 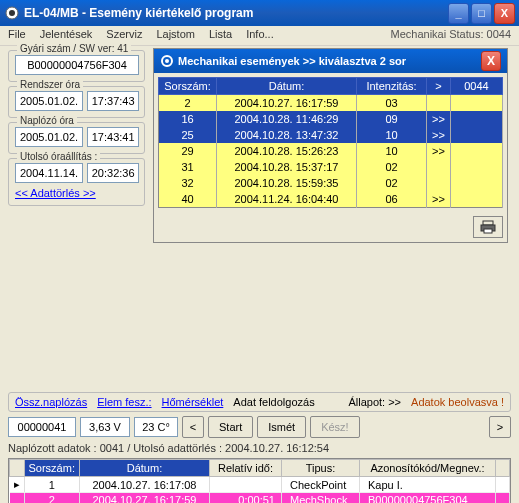 I want to click on mcol-empty, so click(x=18, y=468).